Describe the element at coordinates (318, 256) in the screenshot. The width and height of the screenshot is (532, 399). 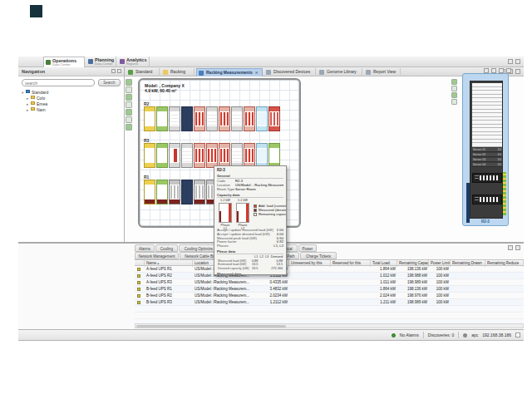
I see `bottom-tab-charge-tickets: Charge Tickets` at that location.